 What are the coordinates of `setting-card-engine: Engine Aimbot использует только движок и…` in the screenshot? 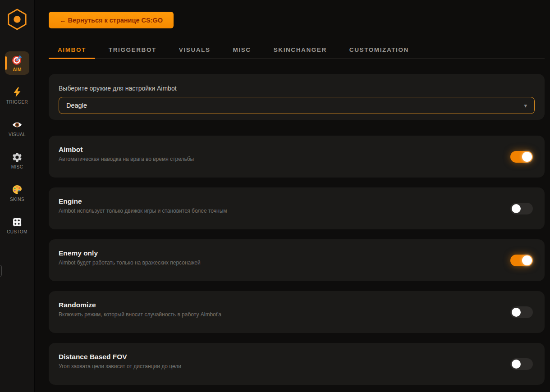 It's located at (297, 208).